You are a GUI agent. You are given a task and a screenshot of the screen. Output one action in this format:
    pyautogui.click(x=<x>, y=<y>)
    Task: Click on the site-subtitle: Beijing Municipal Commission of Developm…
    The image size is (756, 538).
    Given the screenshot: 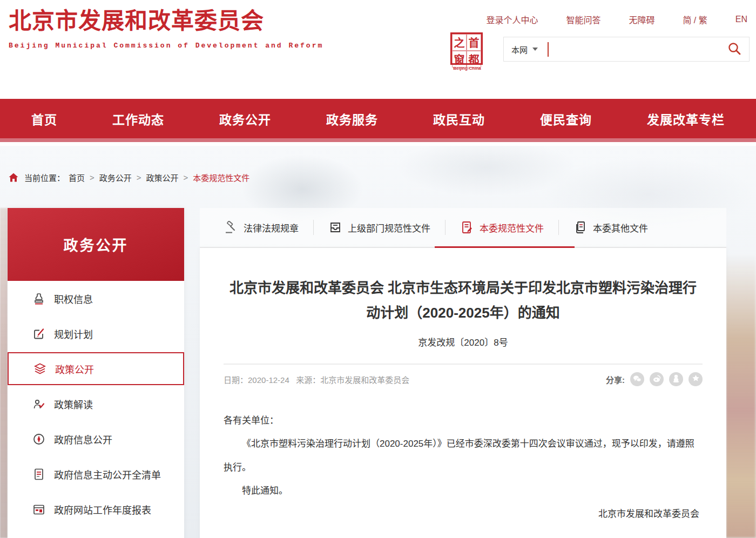 What is the action you would take?
    pyautogui.click(x=166, y=45)
    